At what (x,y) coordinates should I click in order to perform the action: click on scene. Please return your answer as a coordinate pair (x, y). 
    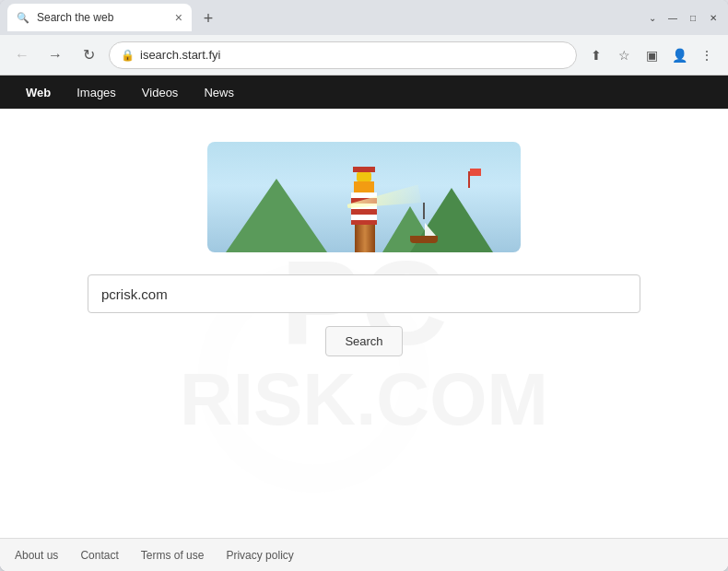
    Looking at the image, I should click on (364, 197).